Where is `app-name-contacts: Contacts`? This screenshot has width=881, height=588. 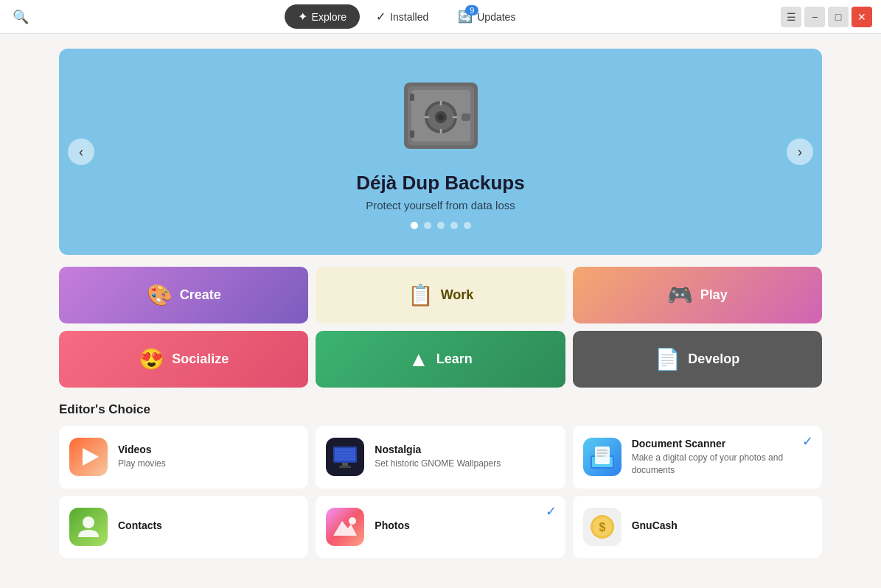 app-name-contacts: Contacts is located at coordinates (208, 525).